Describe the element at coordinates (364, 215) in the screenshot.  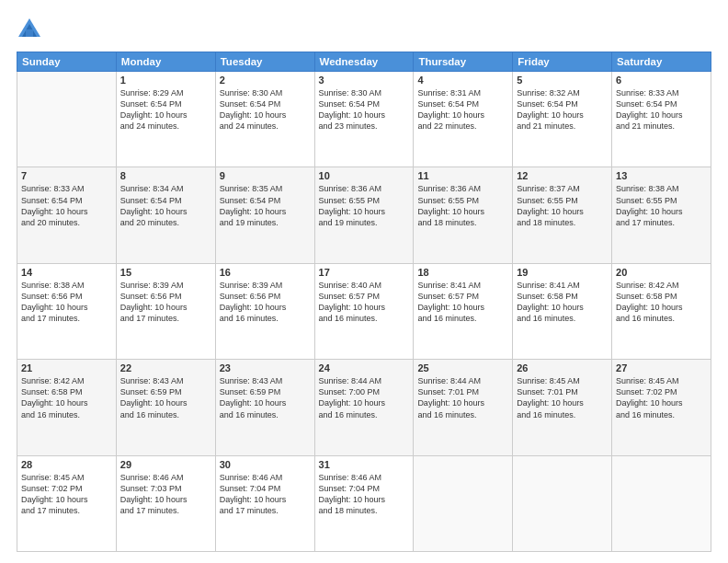
I see `calendar-cell: 10Sunrise: 8:36 AM Sunset: 6:55 PM Dayli…` at that location.